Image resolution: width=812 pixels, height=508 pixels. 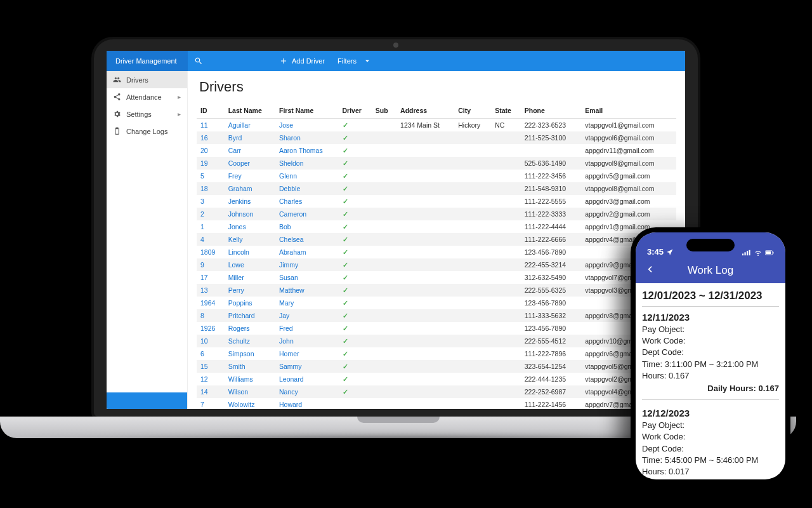 What do you see at coordinates (211, 214) in the screenshot?
I see `cell-id: 2` at bounding box center [211, 214].